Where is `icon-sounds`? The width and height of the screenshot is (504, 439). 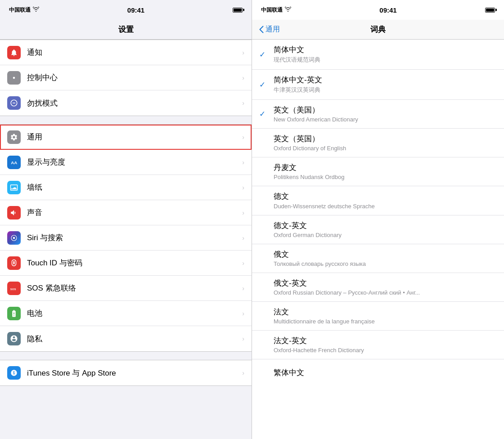 icon-sounds is located at coordinates (14, 213).